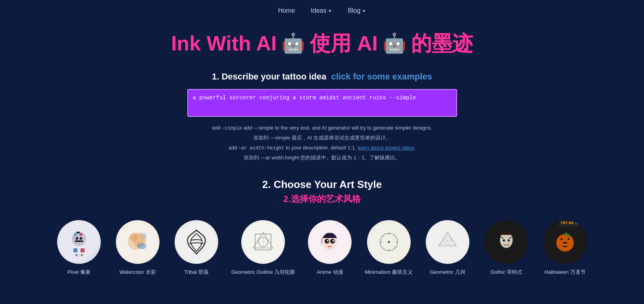  What do you see at coordinates (263, 272) in the screenshot?
I see `art-style-label-geometric-outline: Geometric Outline 几何轮廓` at bounding box center [263, 272].